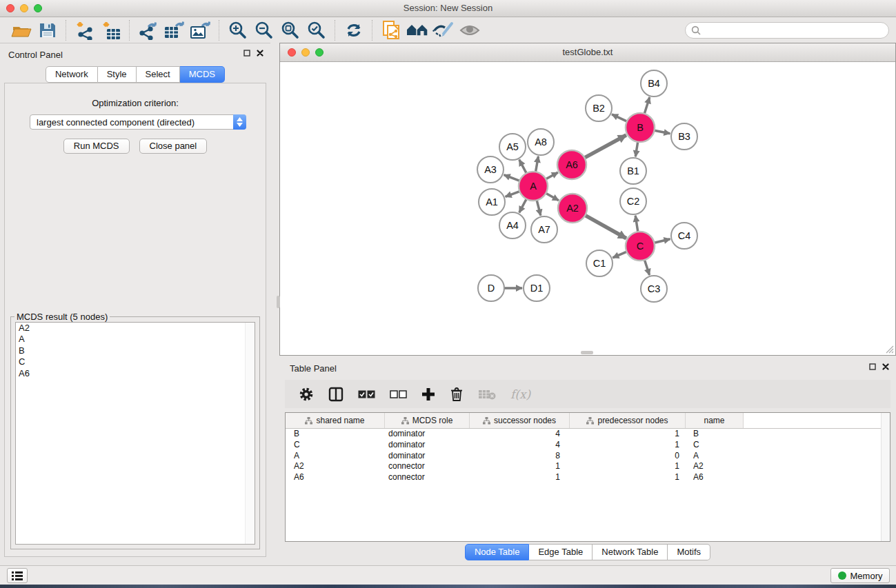 The image size is (896, 588). Describe the element at coordinates (628, 456) in the screenshot. I see `table-cell: 0` at that location.